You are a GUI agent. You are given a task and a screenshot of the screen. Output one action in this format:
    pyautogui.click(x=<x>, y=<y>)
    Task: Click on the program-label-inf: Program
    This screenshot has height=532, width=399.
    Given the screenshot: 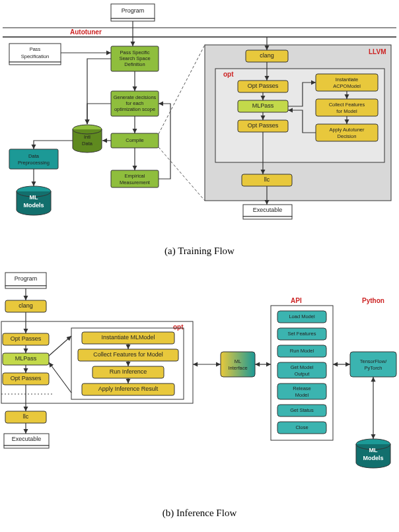 What is the action you would take?
    pyautogui.click(x=26, y=279)
    